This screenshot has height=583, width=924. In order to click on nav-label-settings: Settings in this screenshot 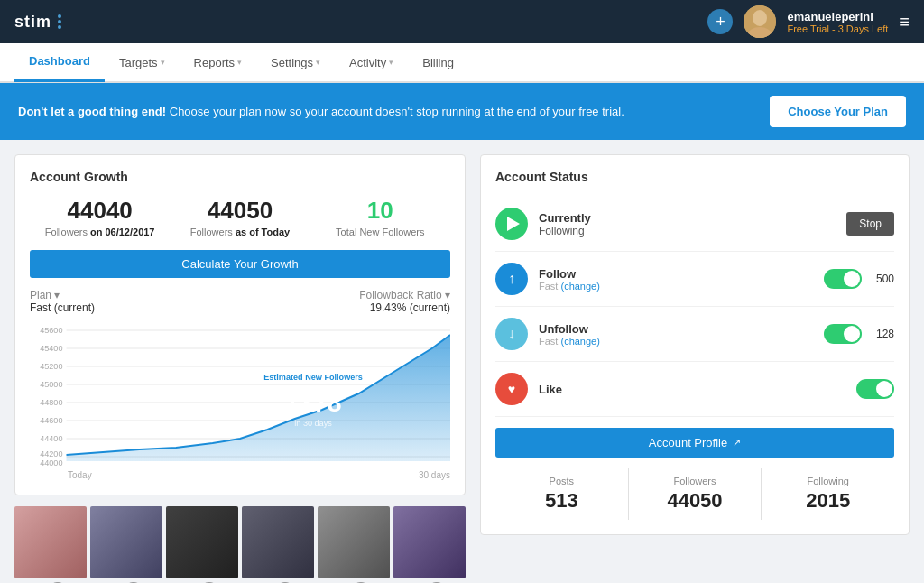, I will do `click(292, 63)`.